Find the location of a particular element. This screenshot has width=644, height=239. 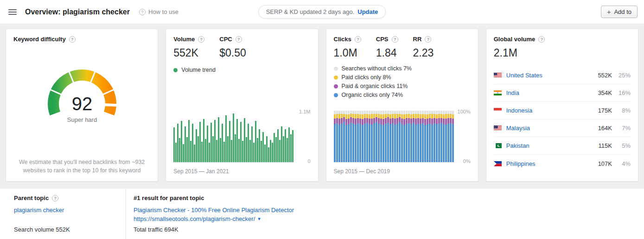

x-axis-label: Sep 2015 — Jan 2021 is located at coordinates (242, 171).